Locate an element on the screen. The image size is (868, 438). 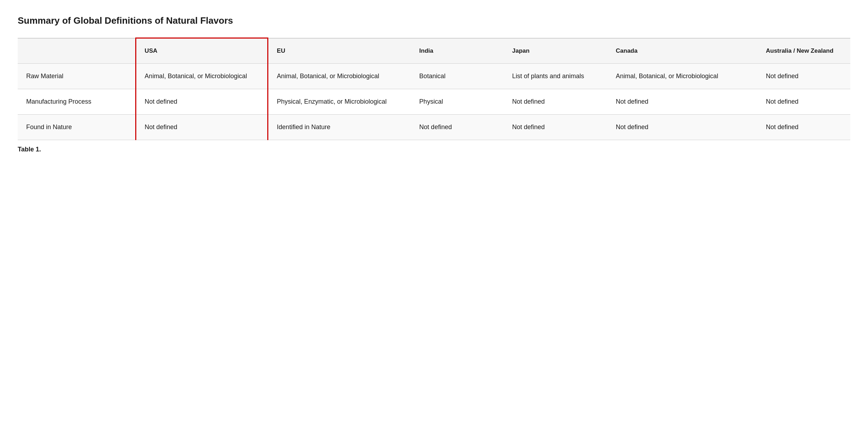
table-row: Manufacturing Process Not defined Physic… is located at coordinates (434, 102).